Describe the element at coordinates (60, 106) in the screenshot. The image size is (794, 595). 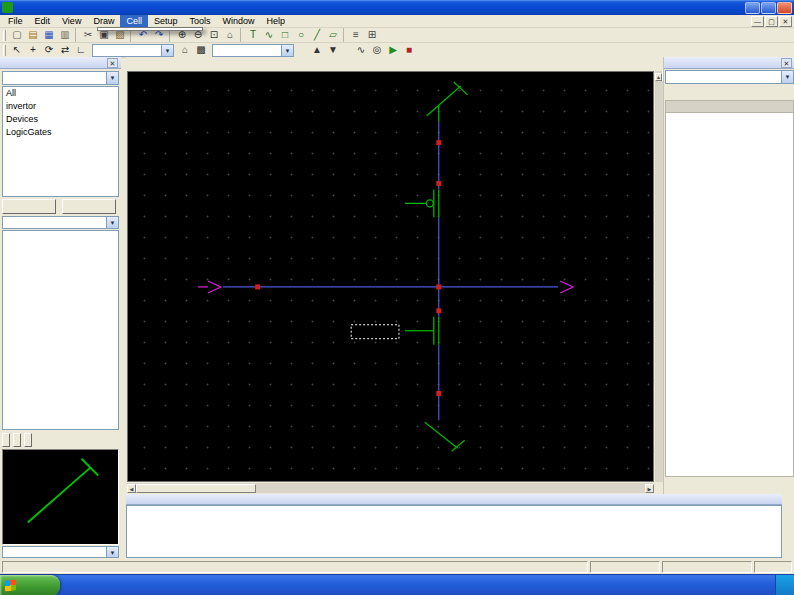
I see `library-list-item: invertor` at that location.